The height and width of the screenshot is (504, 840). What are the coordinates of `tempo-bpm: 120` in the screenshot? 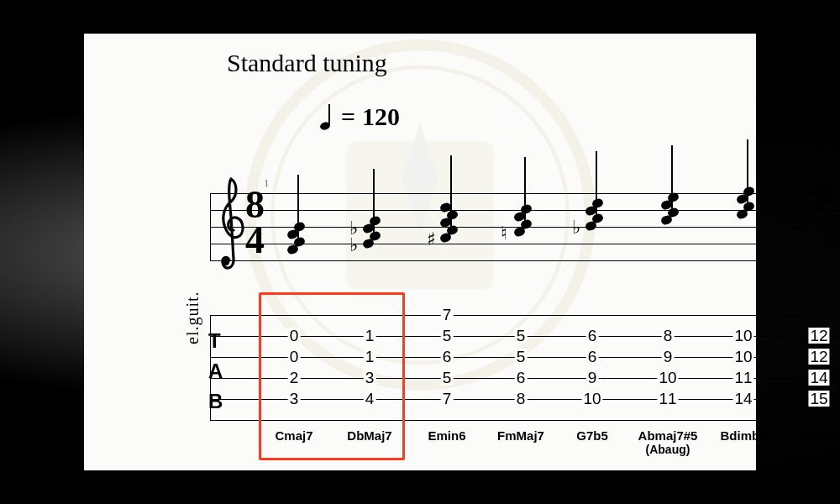 It's located at (381, 117).